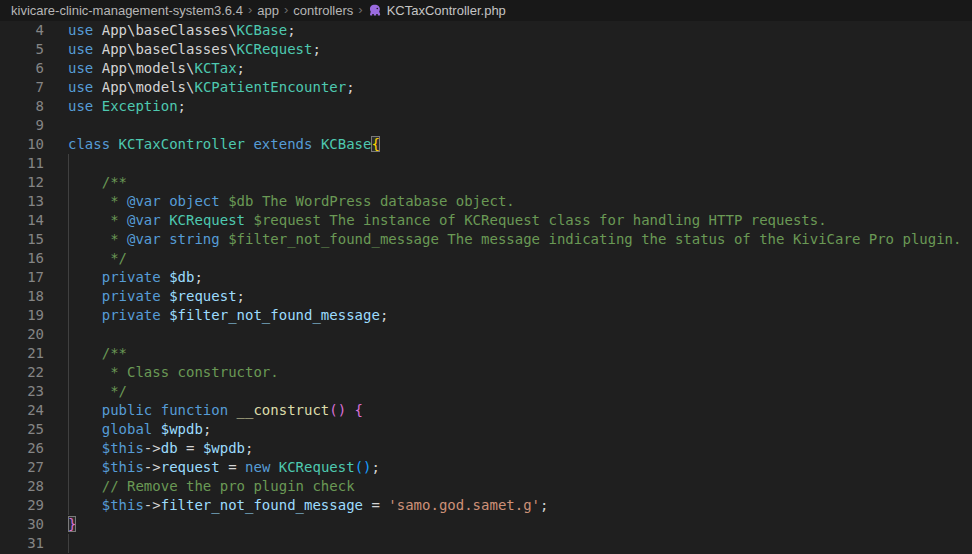 This screenshot has width=972, height=554. I want to click on code-line: 24 public function __construct() {, so click(486, 410).